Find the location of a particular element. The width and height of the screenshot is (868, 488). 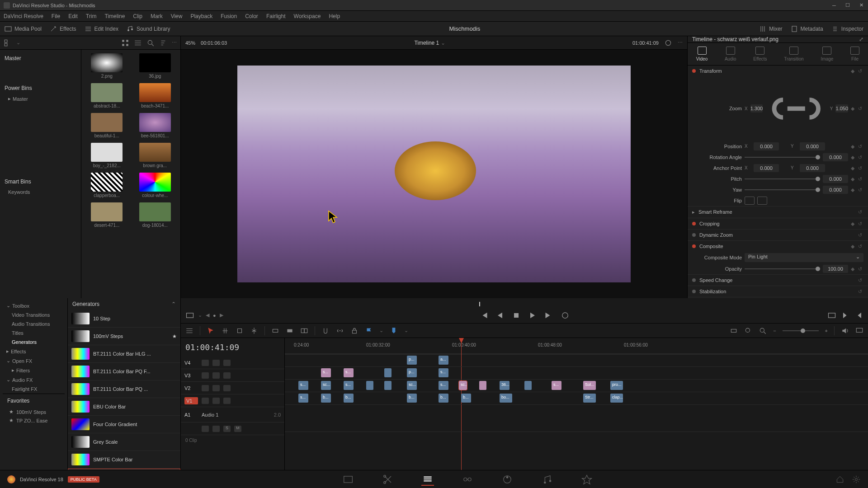

track-v3-lane: s... s... p... s... is located at coordinates (576, 373).